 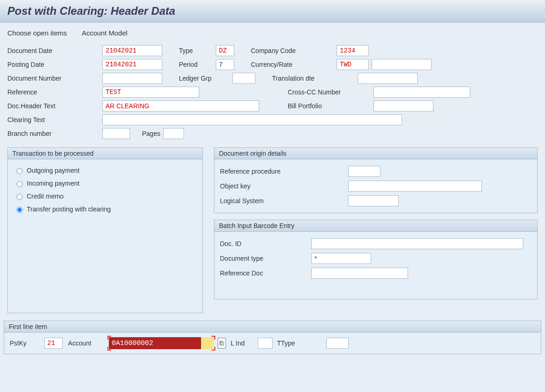 What do you see at coordinates (132, 64) in the screenshot?
I see `posting-date-input` at bounding box center [132, 64].